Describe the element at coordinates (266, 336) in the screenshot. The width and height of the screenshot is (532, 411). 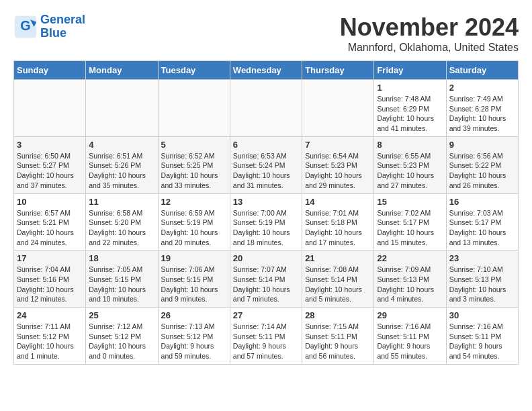
I see `day-cell-27: 27Sunrise: 7:14 AM Sunset: 5:11 PM Dayli…` at that location.